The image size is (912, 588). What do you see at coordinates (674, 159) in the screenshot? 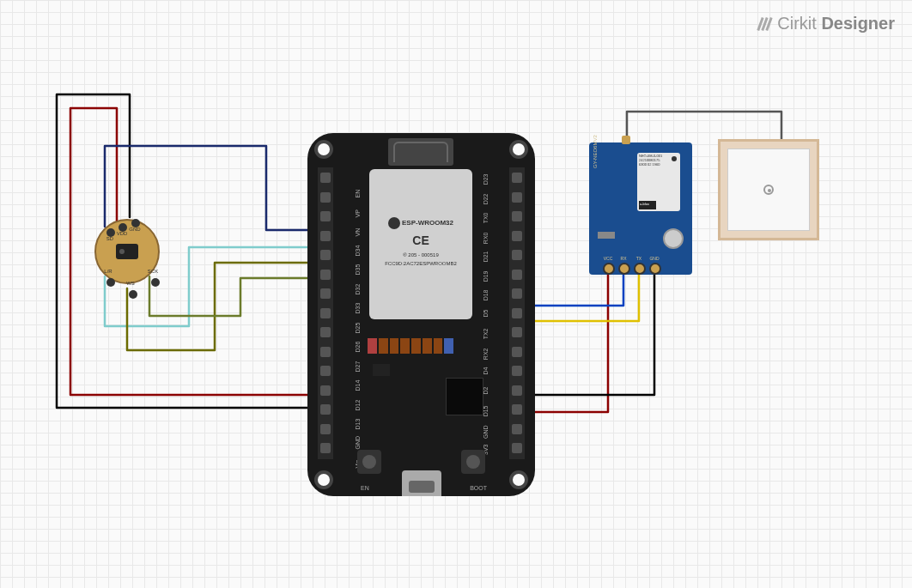
I see `chip-orientation-dot-icon` at bounding box center [674, 159].